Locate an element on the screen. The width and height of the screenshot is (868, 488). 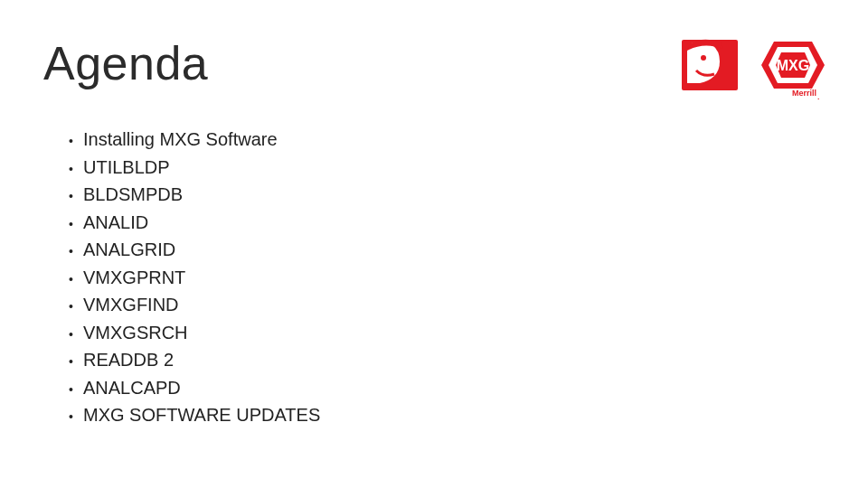
list-item: • MXG SOFTWARE UPDATES is located at coordinates (194, 416).